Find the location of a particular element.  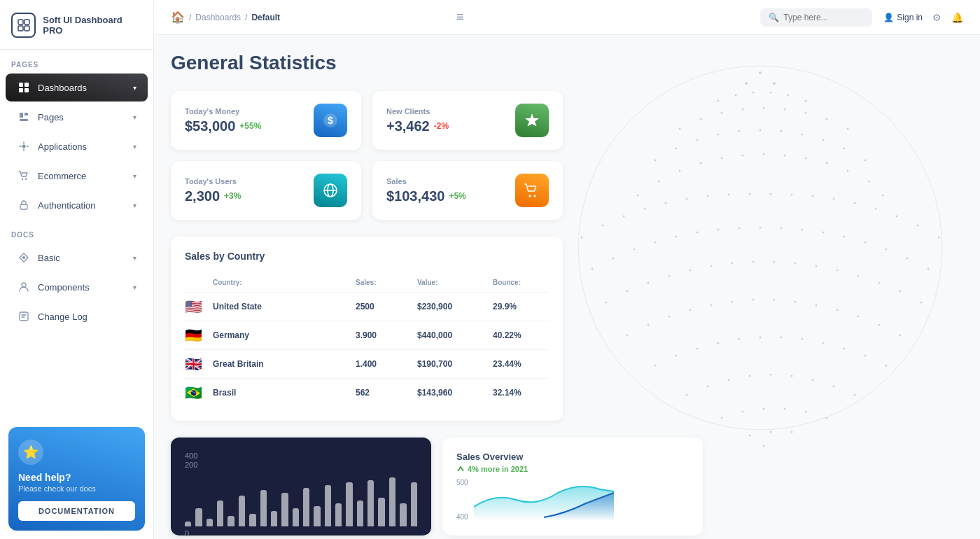

sidebar-item-applications: Applications ▾ is located at coordinates (77, 146).